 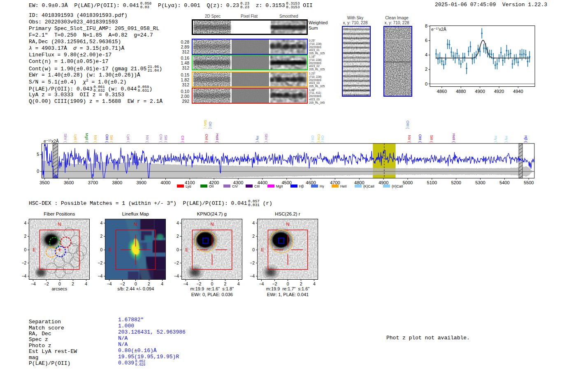 I want to click on svg-text: CIV, so click(x=235, y=186).